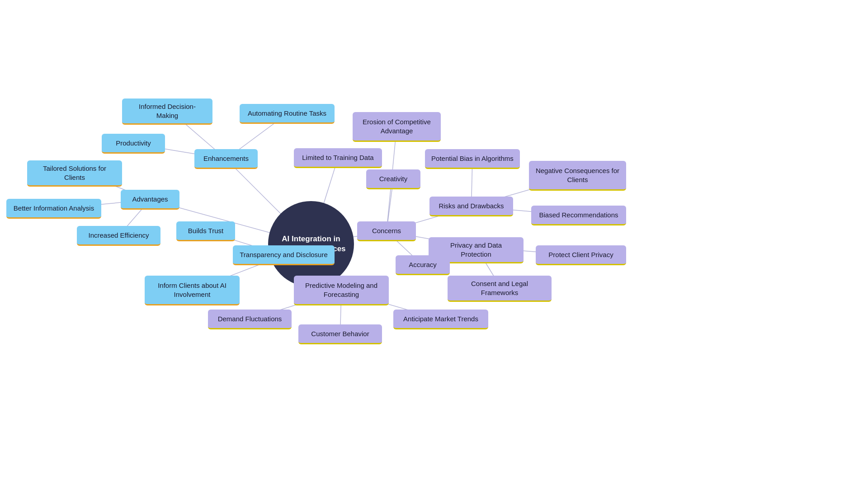  Describe the element at coordinates (192, 291) in the screenshot. I see `node-inform-clients: Inform Clients about AI Involvement` at that location.